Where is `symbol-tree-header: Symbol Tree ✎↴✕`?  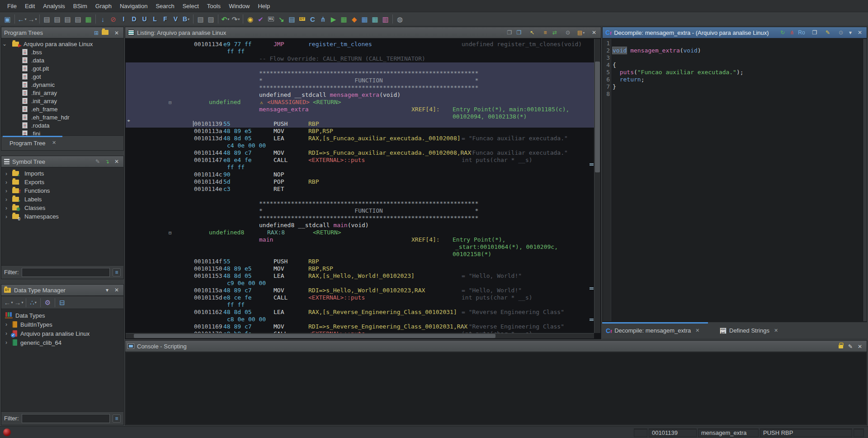
symbol-tree-header: Symbol Tree ✎↴✕ is located at coordinates (62, 162).